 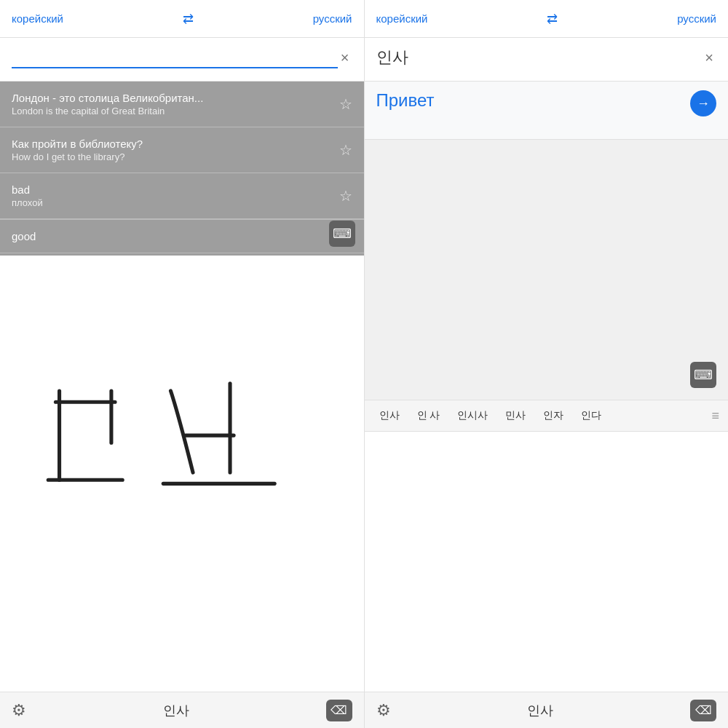 What do you see at coordinates (188, 19) in the screenshot?
I see `left-swap-icon: ⇄` at bounding box center [188, 19].